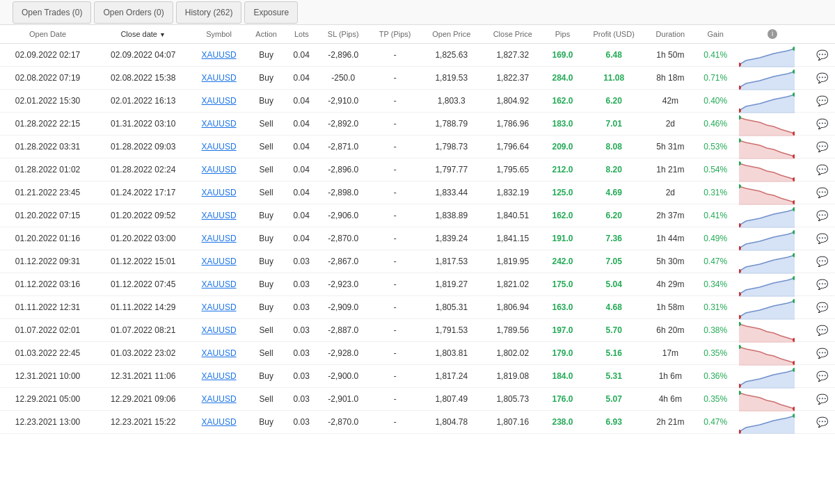  What do you see at coordinates (671, 331) in the screenshot?
I see `duration-cell: 6h 20m` at bounding box center [671, 331].